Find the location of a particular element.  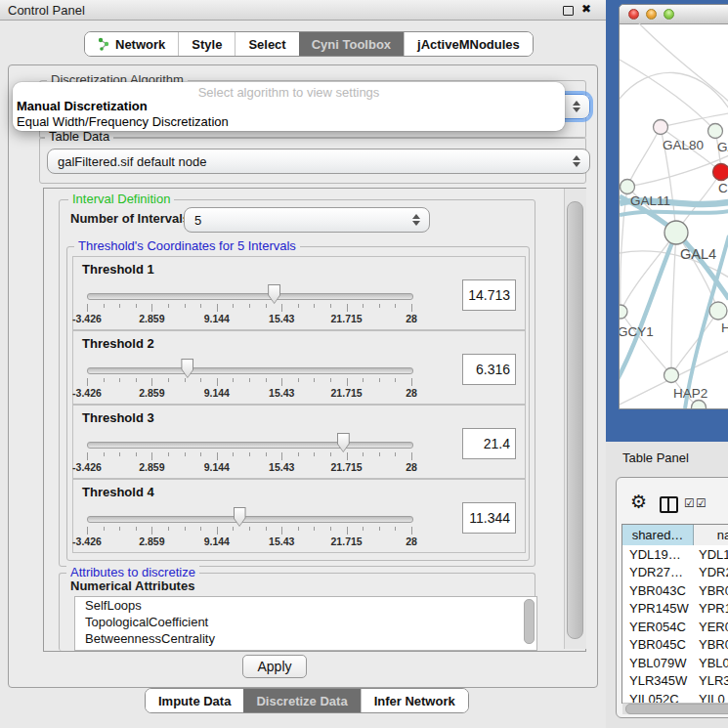

network-node-ga is located at coordinates (715, 131).